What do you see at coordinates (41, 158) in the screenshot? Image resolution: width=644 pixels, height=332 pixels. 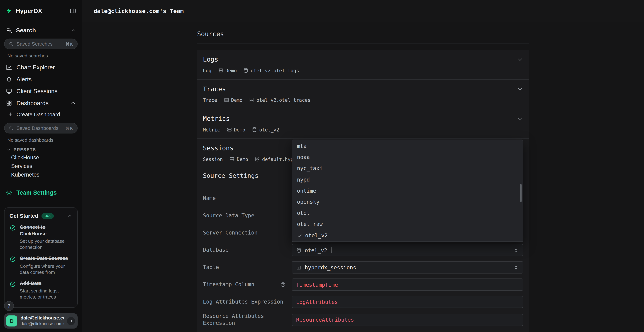 I see `preset-item-clickhouse: ClickHouse` at bounding box center [41, 158].